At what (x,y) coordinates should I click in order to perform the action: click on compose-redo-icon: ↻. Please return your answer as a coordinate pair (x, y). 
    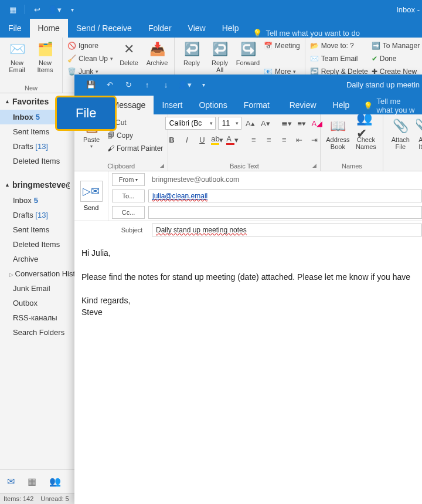
    Looking at the image, I should click on (128, 84).